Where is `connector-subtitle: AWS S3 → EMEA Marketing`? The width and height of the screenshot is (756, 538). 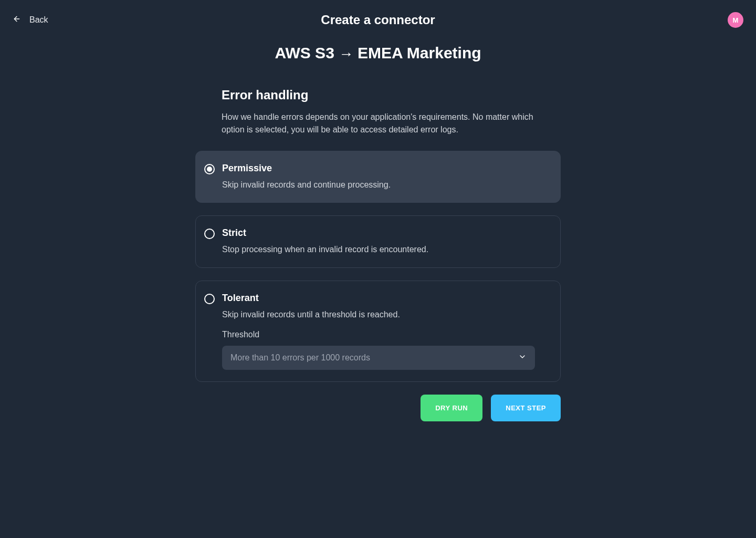
connector-subtitle: AWS S3 → EMEA Marketing is located at coordinates (378, 54).